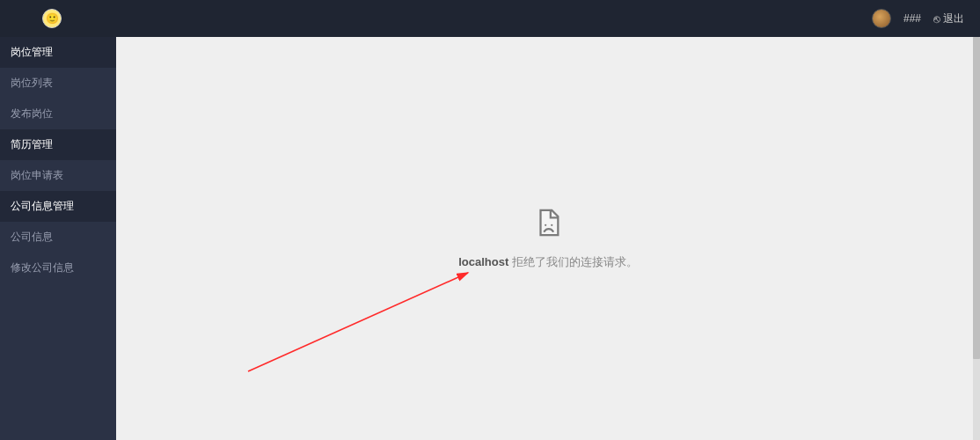 Image resolution: width=980 pixels, height=440 pixels. I want to click on topbar-left: 🙂, so click(39, 18).